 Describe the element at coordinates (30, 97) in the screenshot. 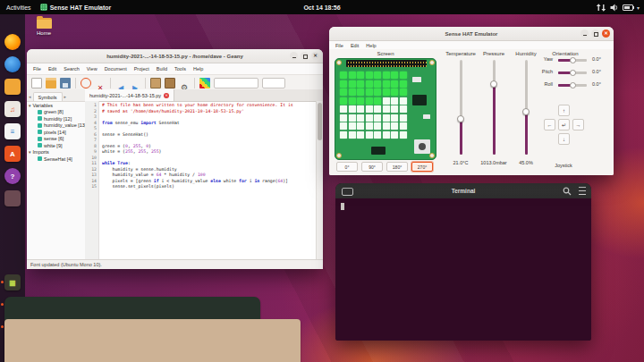

I see `tab-scroll-left-icon: ◂` at that location.